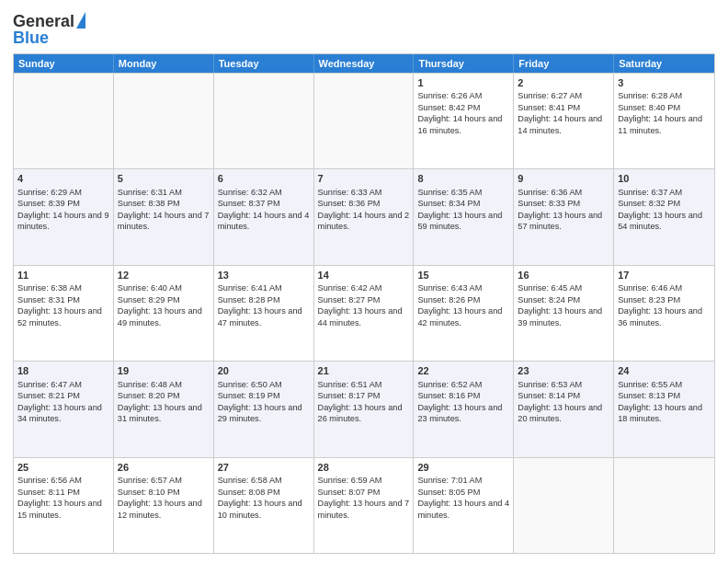  Describe the element at coordinates (664, 178) in the screenshot. I see `day-number: 10` at that location.